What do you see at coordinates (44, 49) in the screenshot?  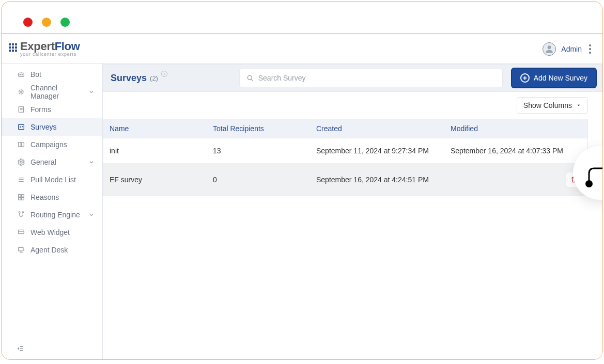 I see `brand-logo: ExpertFlow your callcenter experts` at bounding box center [44, 49].